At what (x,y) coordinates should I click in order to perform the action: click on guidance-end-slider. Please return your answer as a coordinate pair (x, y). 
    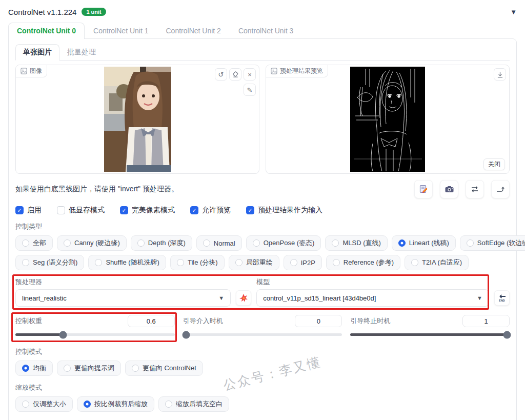
    Looking at the image, I should click on (430, 334).